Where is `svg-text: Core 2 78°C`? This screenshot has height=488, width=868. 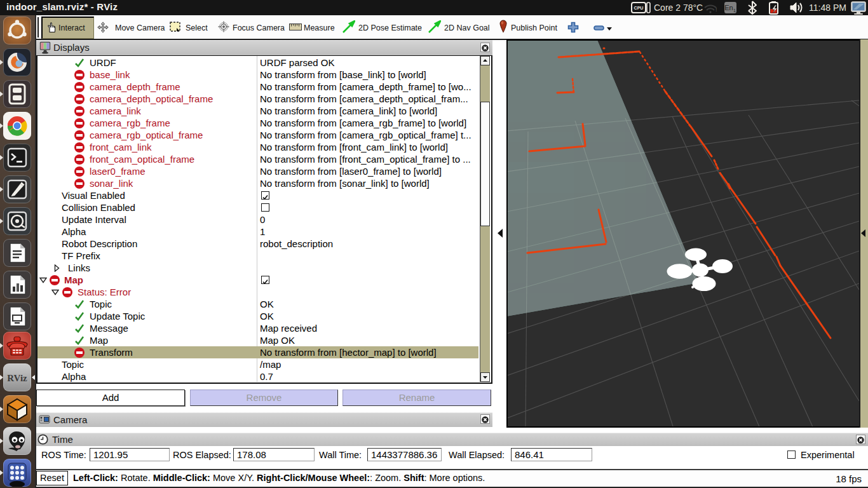
svg-text: Core 2 78°C is located at coordinates (679, 8).